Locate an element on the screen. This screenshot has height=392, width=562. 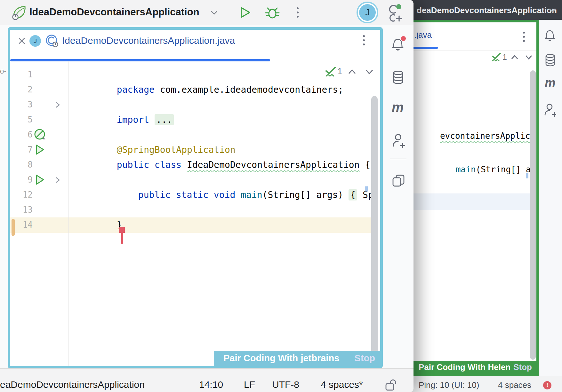
notifications-bell-icon is located at coordinates (550, 35).